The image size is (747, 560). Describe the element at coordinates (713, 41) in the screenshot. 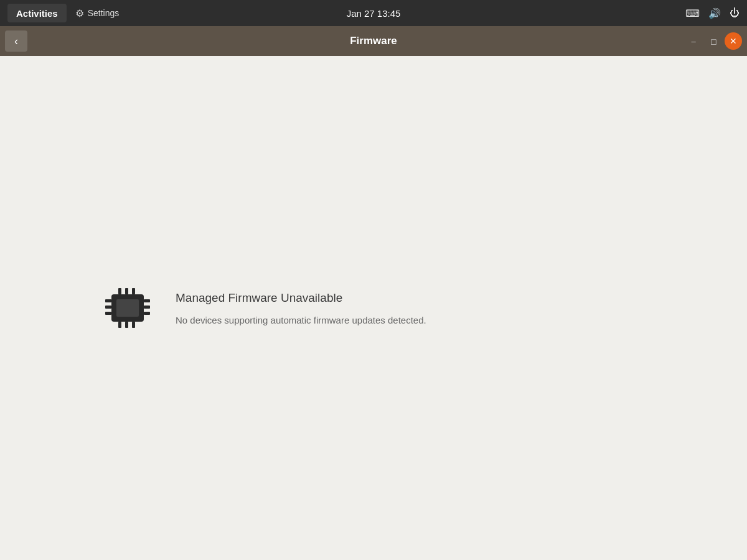

I see `window-controls: – ◻ ✕` at that location.